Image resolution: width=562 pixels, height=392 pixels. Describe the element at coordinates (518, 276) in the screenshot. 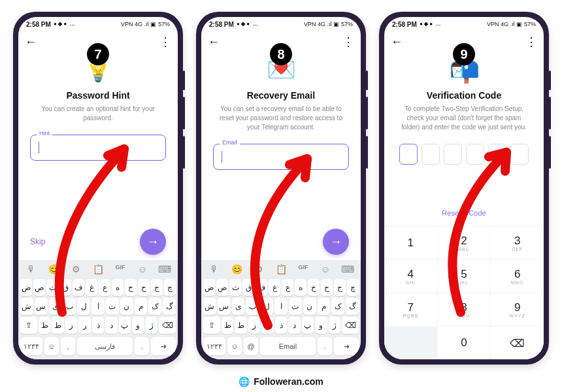

I see `numpad-6: 6MNO` at that location.